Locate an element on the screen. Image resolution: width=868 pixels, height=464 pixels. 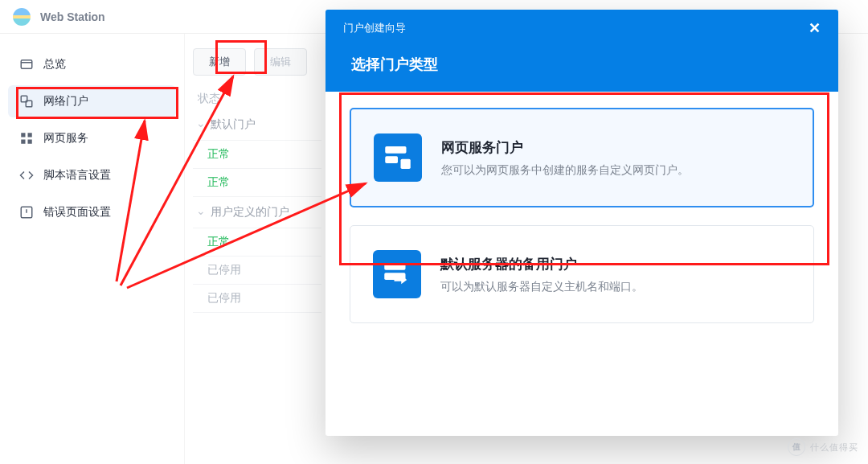
app-logo-icon is located at coordinates (22, 17).